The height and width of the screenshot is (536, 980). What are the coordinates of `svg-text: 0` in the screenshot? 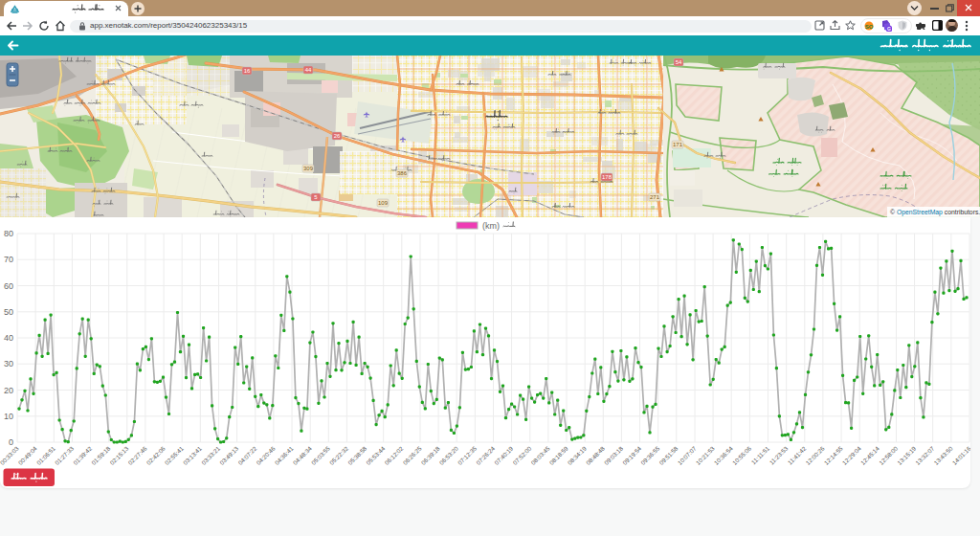 It's located at (11, 442).